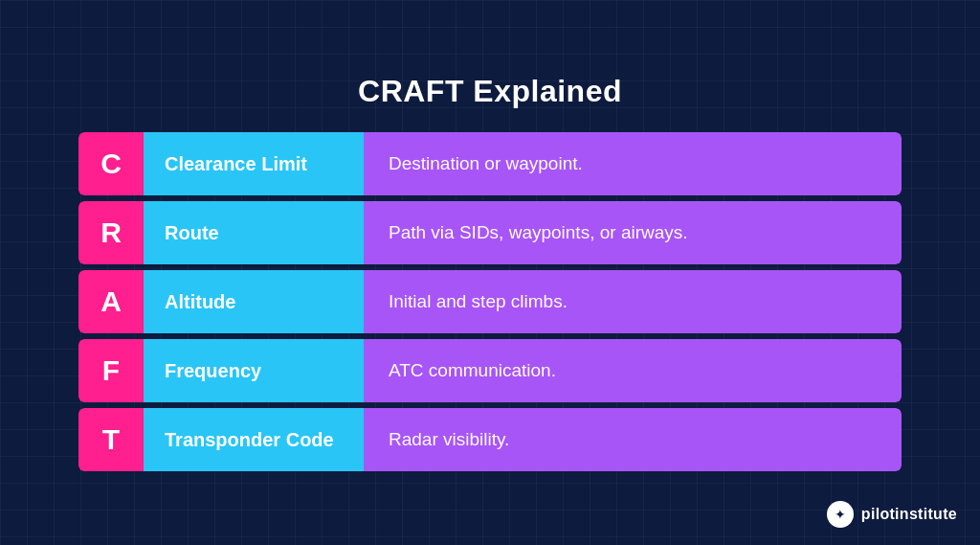  I want to click on letter-cell-f: F, so click(111, 371).